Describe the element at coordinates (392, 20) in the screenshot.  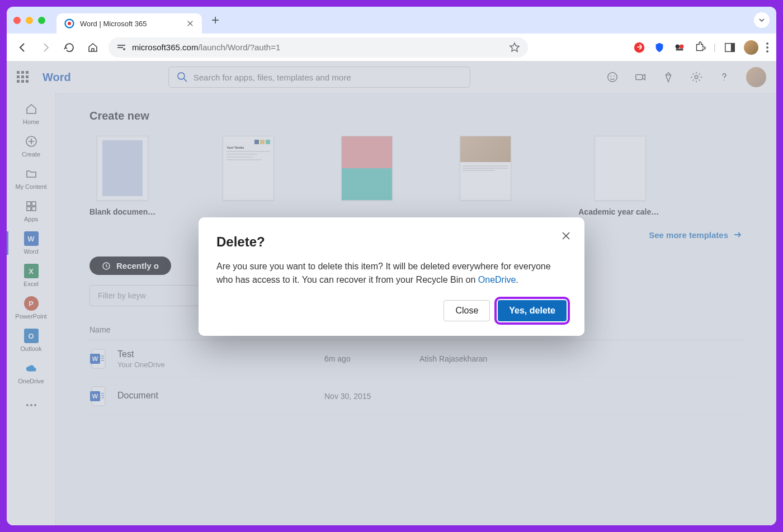
I see `browser-tab-bar: Word | Microsoft 365` at that location.